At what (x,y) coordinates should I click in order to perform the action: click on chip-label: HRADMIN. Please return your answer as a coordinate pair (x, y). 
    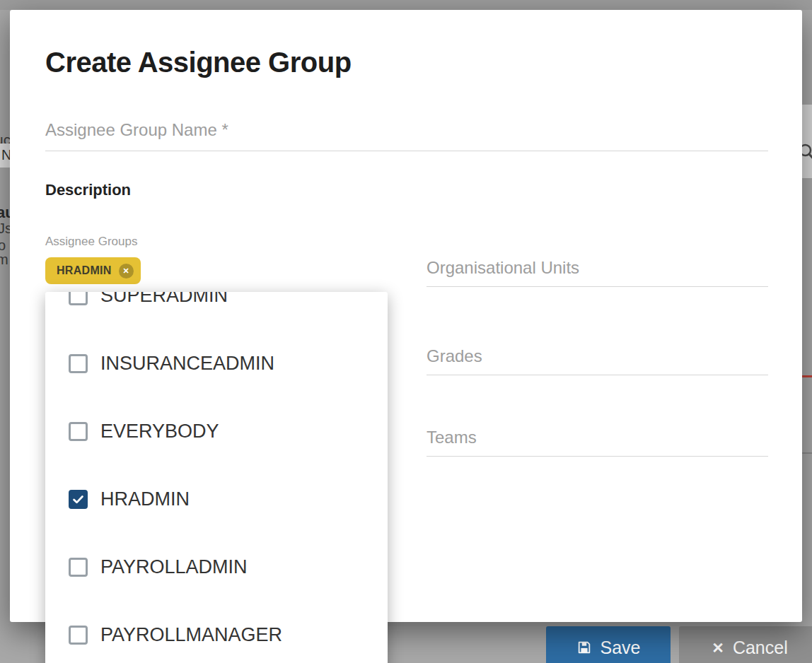
    Looking at the image, I should click on (84, 271).